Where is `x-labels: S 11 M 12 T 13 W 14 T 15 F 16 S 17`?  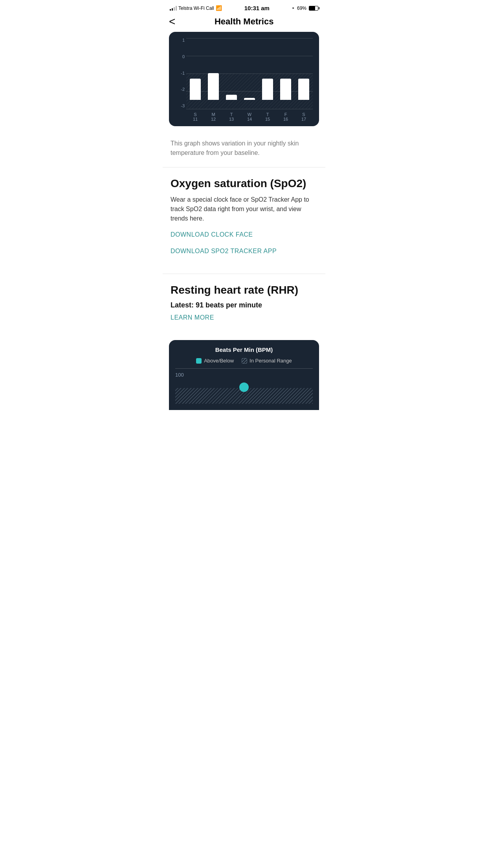 x-labels: S 11 M 12 T 13 W 14 T 15 F 16 S 17 is located at coordinates (244, 115).